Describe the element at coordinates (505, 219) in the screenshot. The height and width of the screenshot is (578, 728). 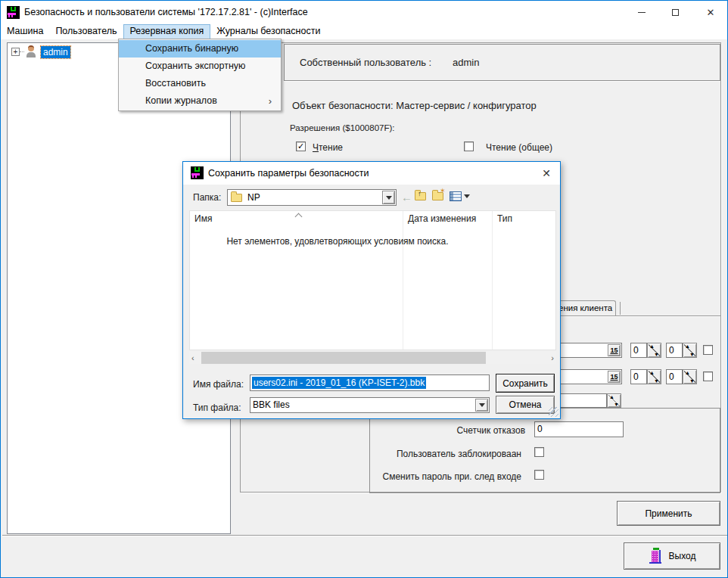
I see `column-header-type: Тип` at that location.